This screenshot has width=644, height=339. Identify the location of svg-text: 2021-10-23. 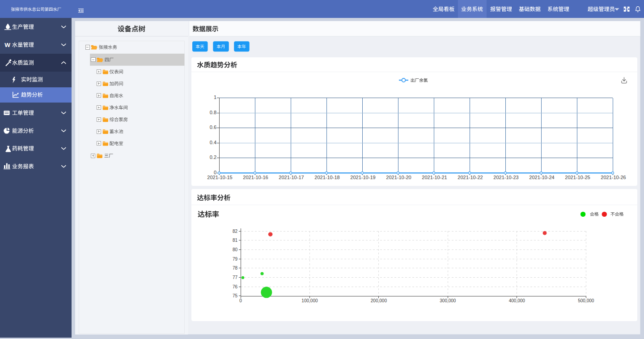
(506, 177).